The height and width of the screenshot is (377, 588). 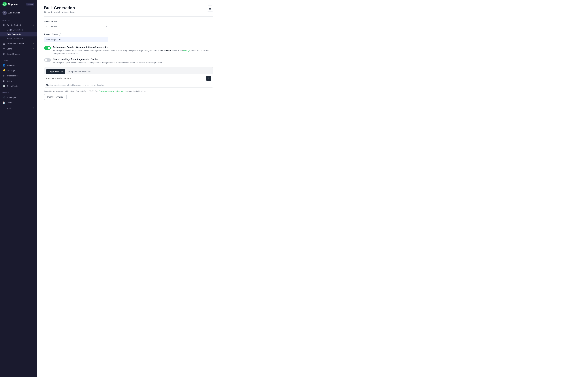 I want to click on integrations-icon: ◈, so click(x=4, y=76).